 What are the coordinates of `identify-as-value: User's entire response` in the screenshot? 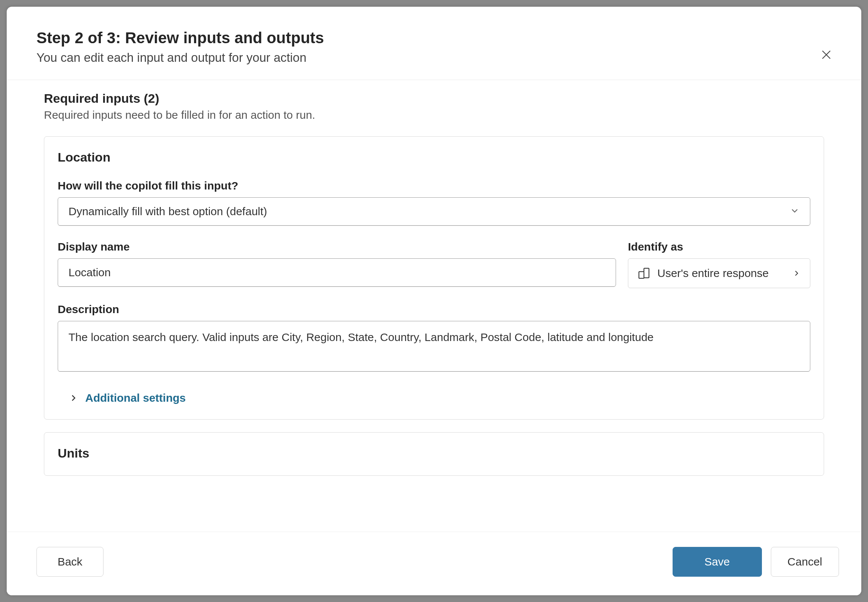 It's located at (721, 273).